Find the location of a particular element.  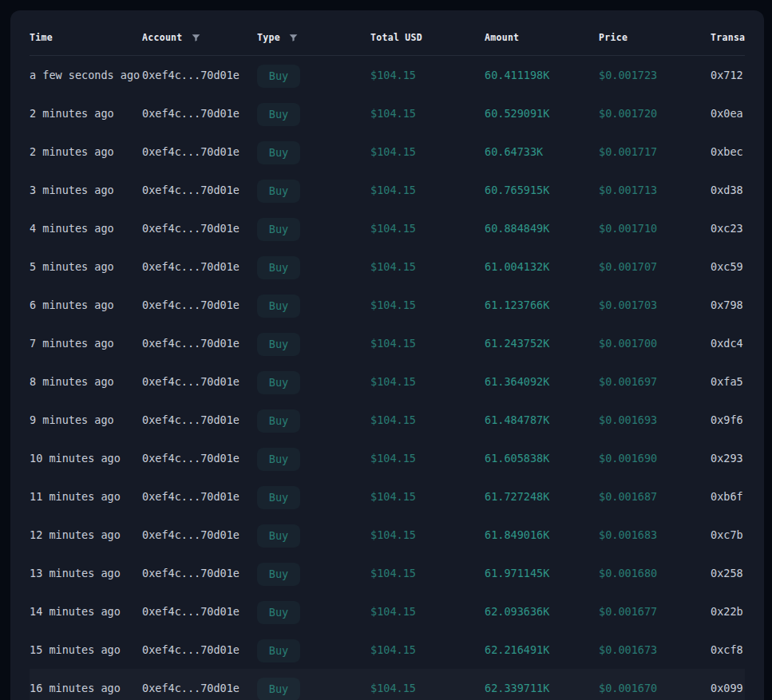

price-cell: $0.001687 is located at coordinates (655, 496).